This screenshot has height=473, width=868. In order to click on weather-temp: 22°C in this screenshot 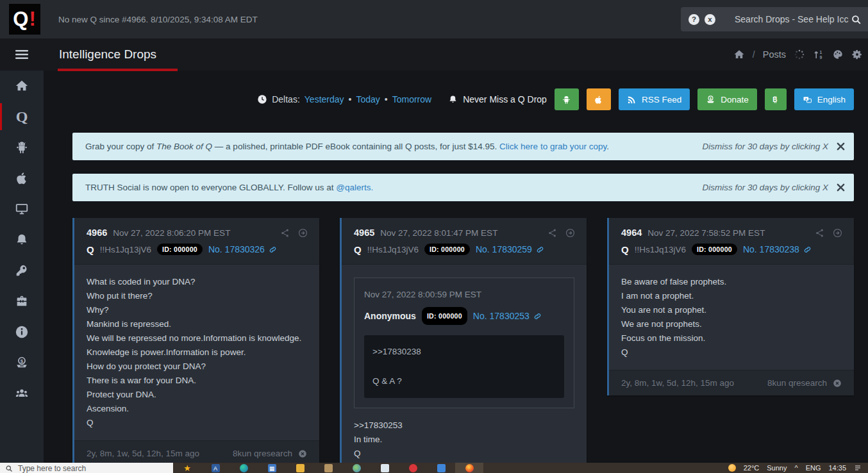, I will do `click(751, 468)`.